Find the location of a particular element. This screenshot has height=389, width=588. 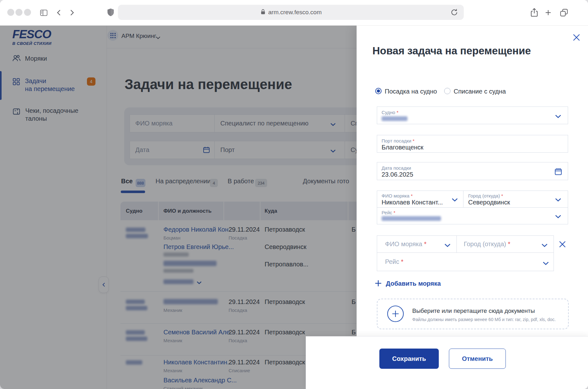

tabs-overview-icon is located at coordinates (564, 13).